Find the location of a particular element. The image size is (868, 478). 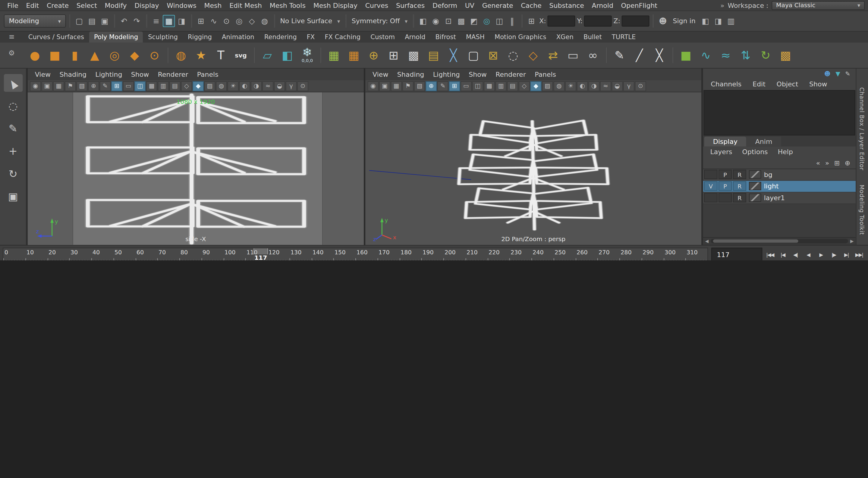

select-tool-button: ▲ is located at coordinates (13, 83).